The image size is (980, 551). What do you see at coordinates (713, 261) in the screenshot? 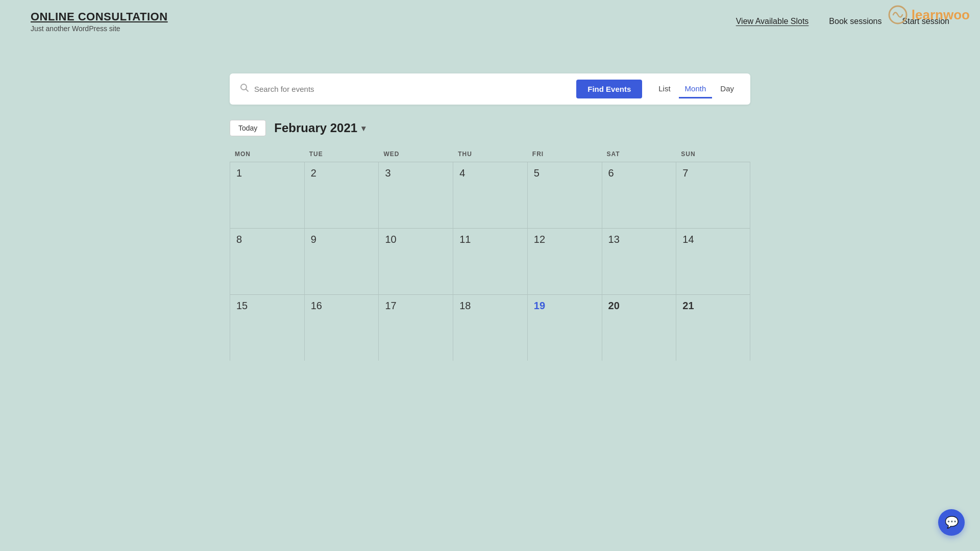
I see `calendar-cell-14: 14` at bounding box center [713, 261].